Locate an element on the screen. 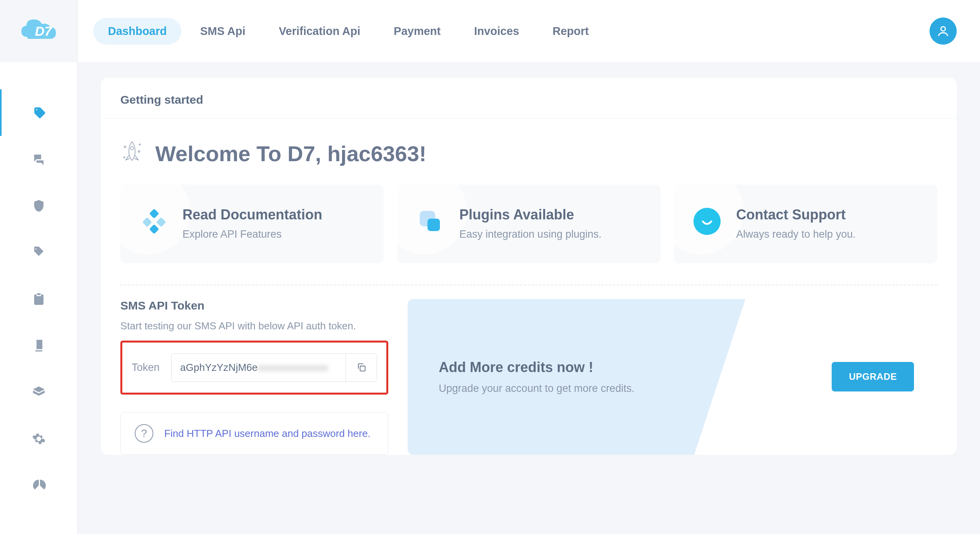 This screenshot has width=980, height=534. card-desc: Always ready to help you. is located at coordinates (796, 235).